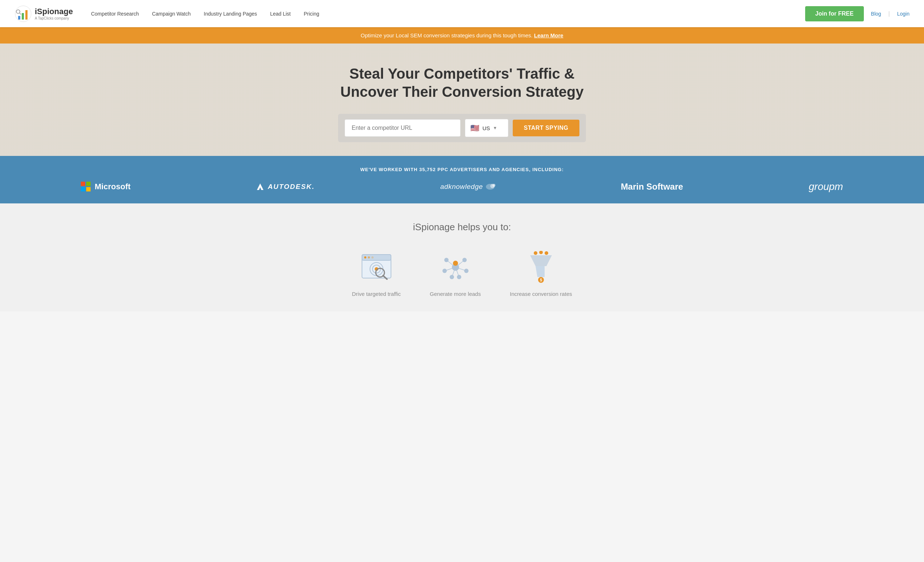  Describe the element at coordinates (487, 128) in the screenshot. I see `country-select: 🇺🇸 US ▼` at that location.